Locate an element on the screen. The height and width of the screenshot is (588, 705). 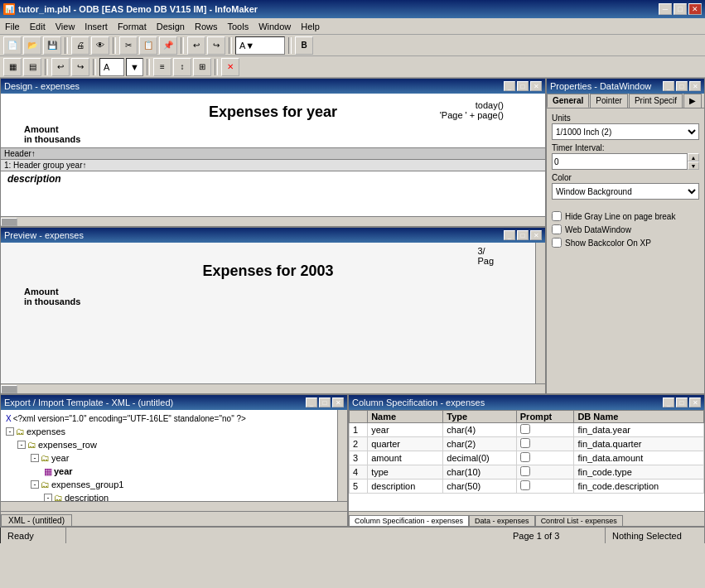
size-field: ▼ is located at coordinates (134, 67).